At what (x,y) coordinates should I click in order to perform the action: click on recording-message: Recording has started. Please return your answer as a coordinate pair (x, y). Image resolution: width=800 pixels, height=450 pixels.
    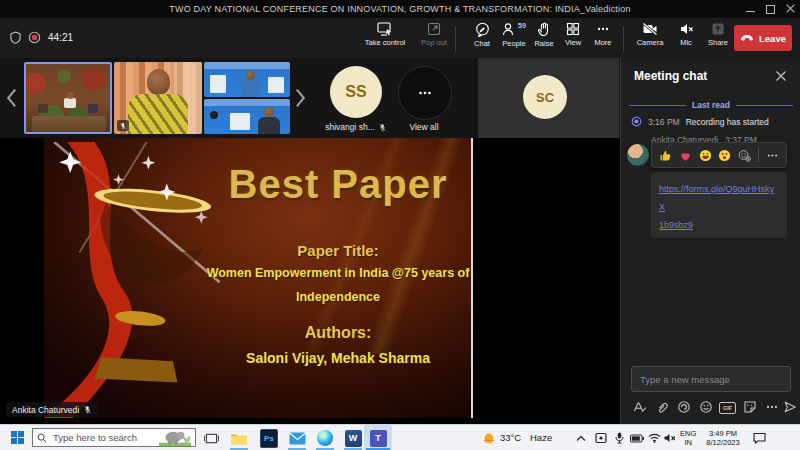
    Looking at the image, I should click on (728, 122).